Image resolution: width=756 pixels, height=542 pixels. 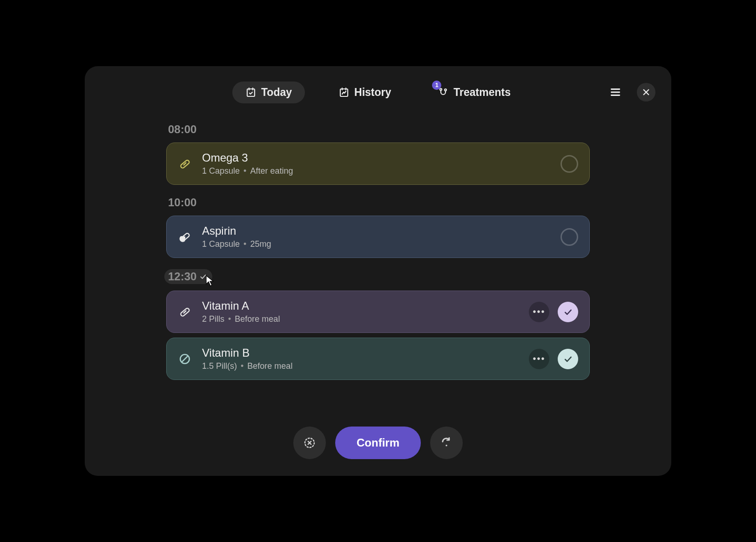 What do you see at coordinates (188, 277) in the screenshot?
I see `time-label: 12:30` at bounding box center [188, 277].